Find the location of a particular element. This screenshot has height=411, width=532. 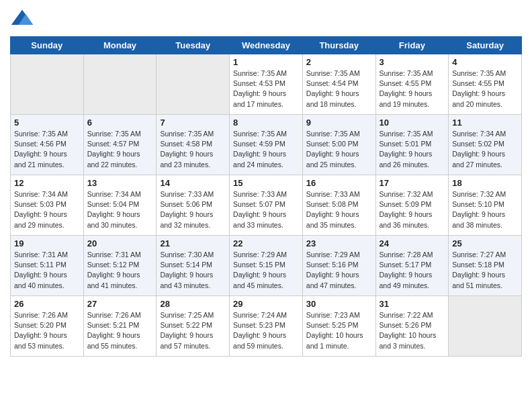

calendar-cell: 18Sunrise: 7:32 AMSunset: 5:10 PMDayligh… is located at coordinates (485, 205).